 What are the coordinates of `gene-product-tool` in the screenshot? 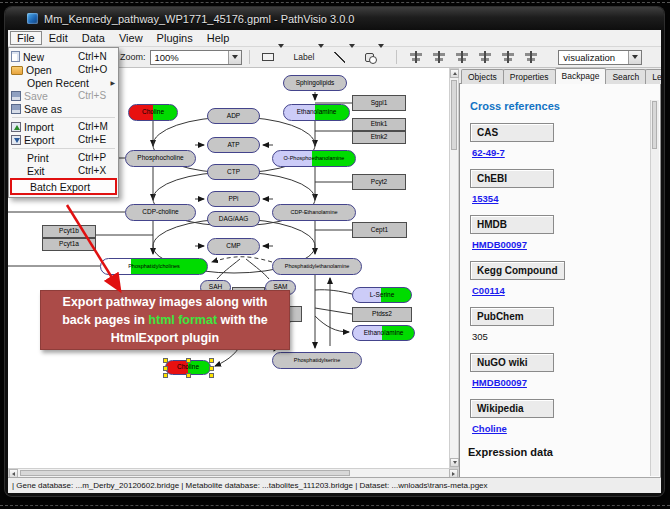 It's located at (273, 57).